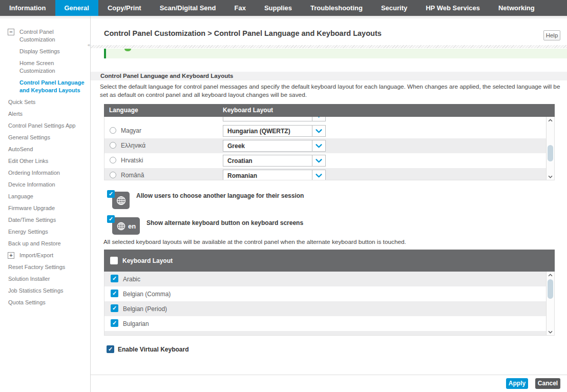  What do you see at coordinates (329, 47) in the screenshot?
I see `header-divider` at bounding box center [329, 47].